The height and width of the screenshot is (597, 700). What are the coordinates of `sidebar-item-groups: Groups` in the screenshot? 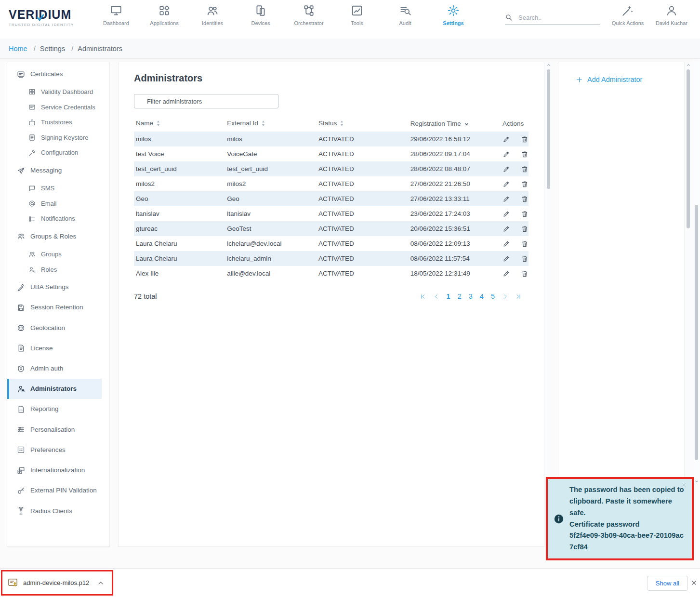 It's located at (54, 254).